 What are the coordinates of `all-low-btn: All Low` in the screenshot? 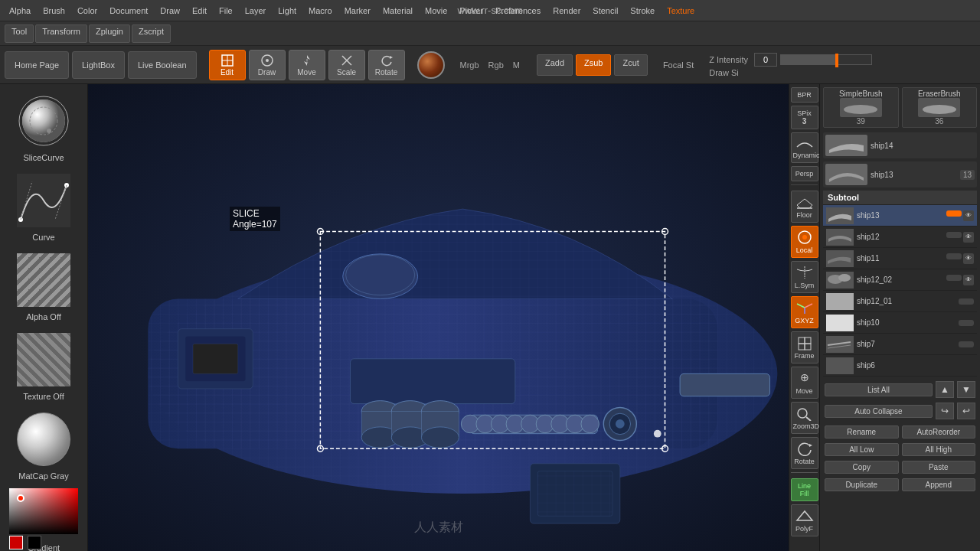 It's located at (862, 450).